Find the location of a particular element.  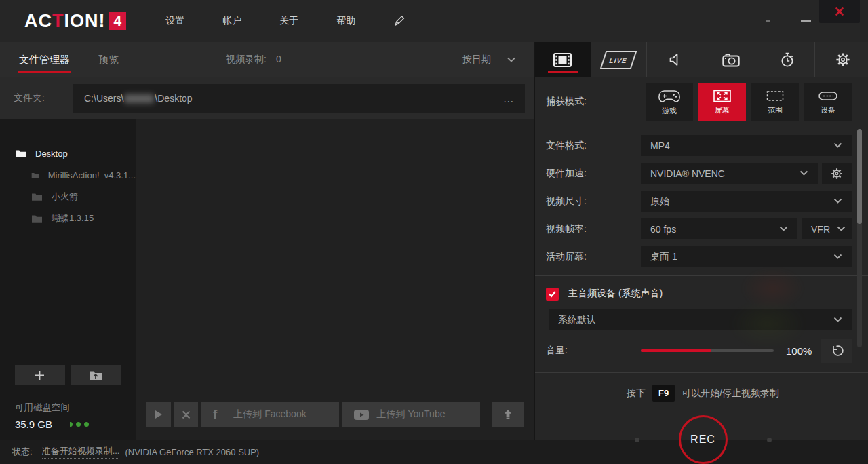

app-logo: ACTION! 4 is located at coordinates (75, 22).